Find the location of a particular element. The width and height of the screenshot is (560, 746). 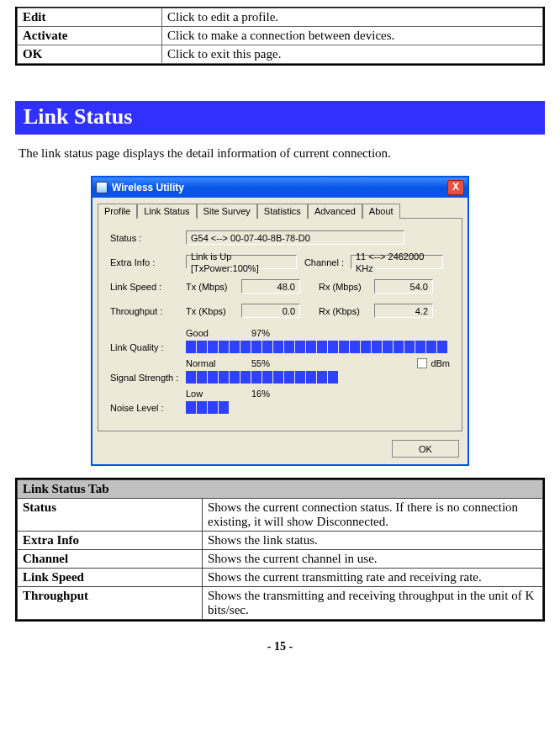

label-tx-kbps: Tx (Kbps) is located at coordinates (210, 311).